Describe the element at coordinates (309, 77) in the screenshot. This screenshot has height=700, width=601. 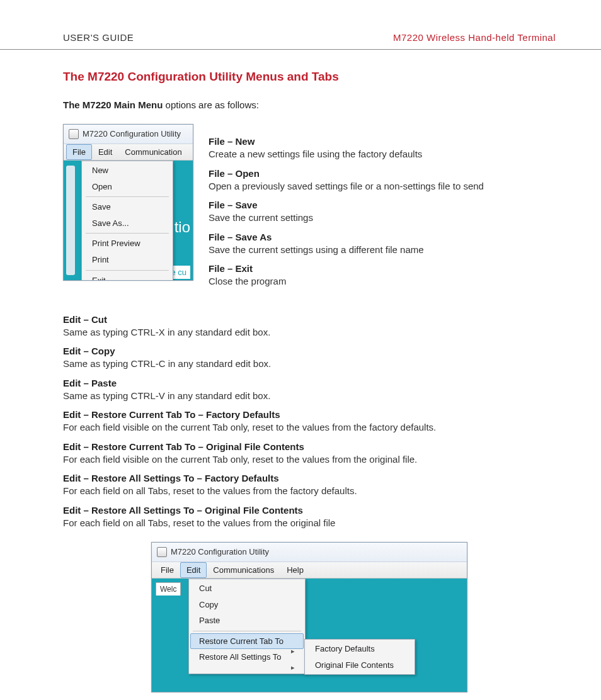
I see `section-title: The M7220 Configuration Utility Menus an…` at that location.